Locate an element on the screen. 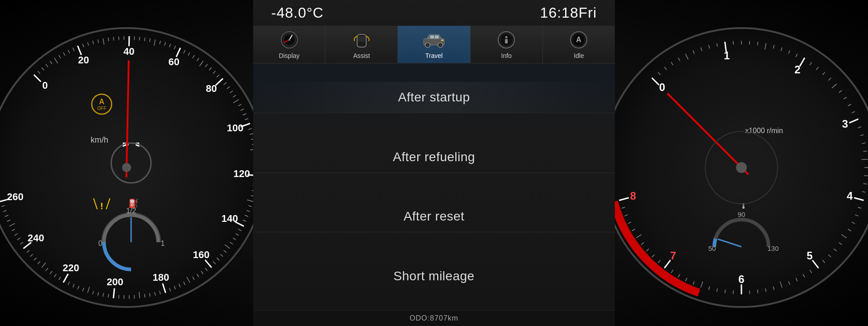 The width and height of the screenshot is (868, 326). top-bar: -48.0°C 16:18Fri is located at coordinates (434, 13).